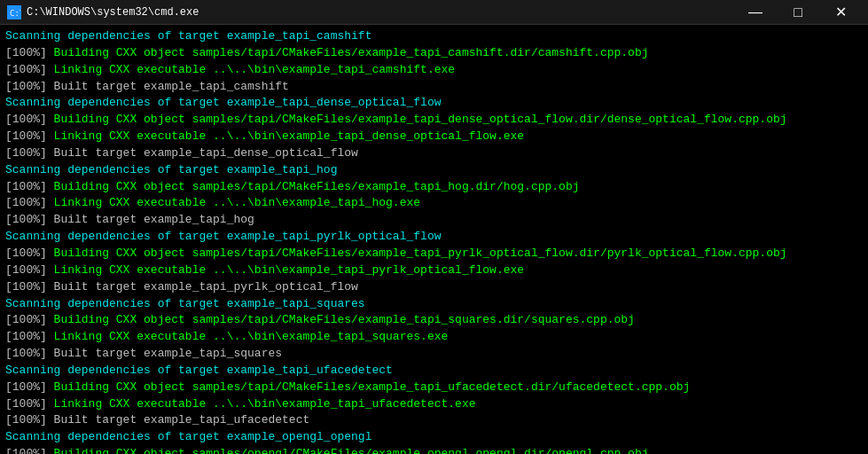 Image resolution: width=868 pixels, height=454 pixels. Describe the element at coordinates (434, 220) in the screenshot. I see `terminal-line: [100%] Built target example_tapi_hog` at that location.